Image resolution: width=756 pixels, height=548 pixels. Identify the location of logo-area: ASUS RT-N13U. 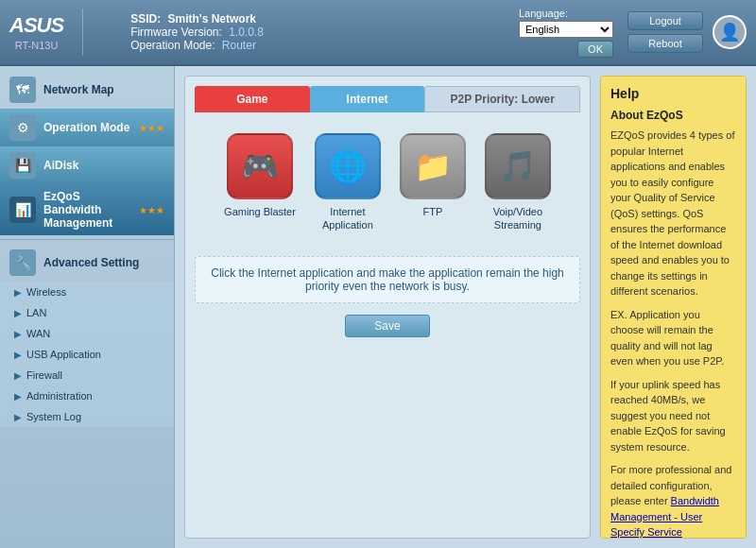
(36, 32).